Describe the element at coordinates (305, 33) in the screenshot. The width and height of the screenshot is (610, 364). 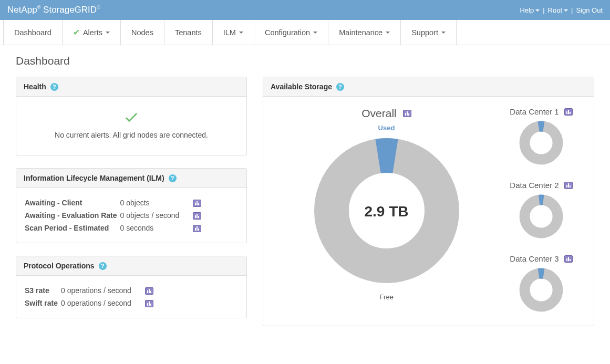
I see `main-menu: Dashboard ✔ Alerts Nodes Tenants ILM Con…` at that location.